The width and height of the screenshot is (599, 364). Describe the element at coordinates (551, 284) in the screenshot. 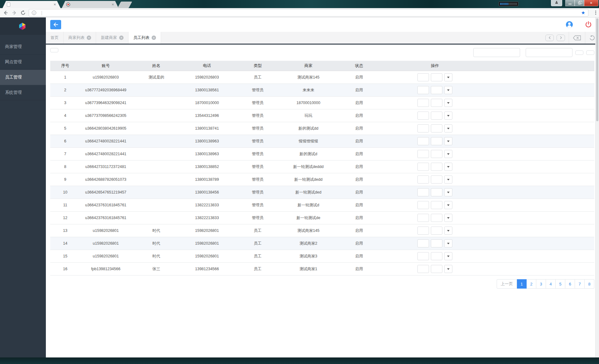

I see `page-button-4: 4` at that location.